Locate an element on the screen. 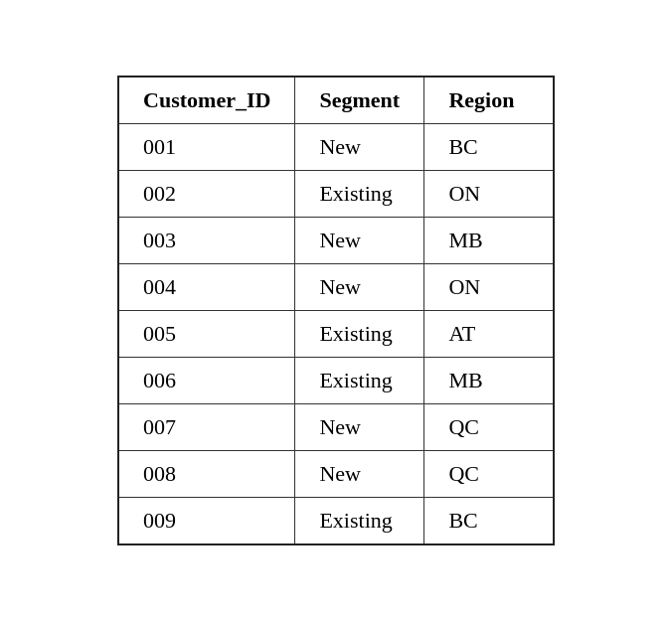 The width and height of the screenshot is (672, 621). table-row: 007NewQC is located at coordinates (336, 427).